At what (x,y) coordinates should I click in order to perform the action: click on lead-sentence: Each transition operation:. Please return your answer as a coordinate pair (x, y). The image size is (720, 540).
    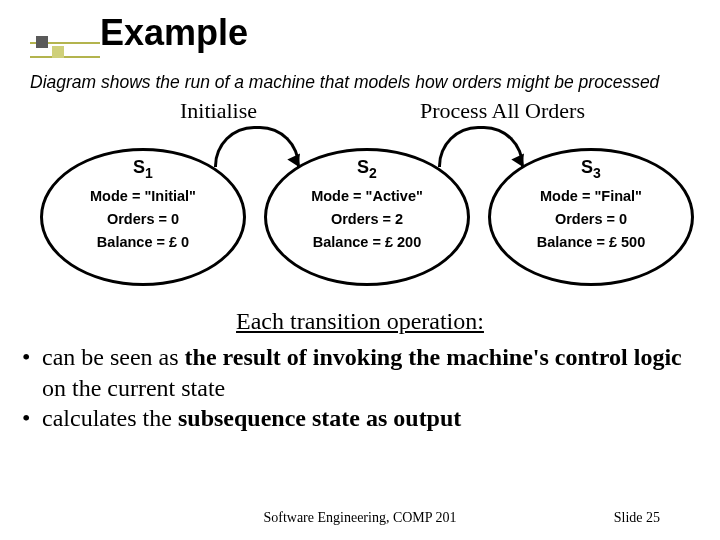
    Looking at the image, I should click on (360, 322).